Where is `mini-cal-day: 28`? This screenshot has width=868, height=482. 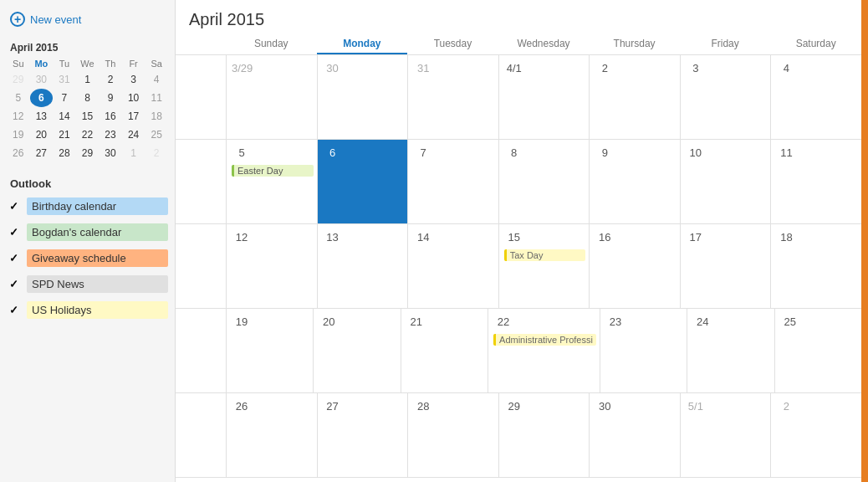
mini-cal-day: 28 is located at coordinates (64, 153).